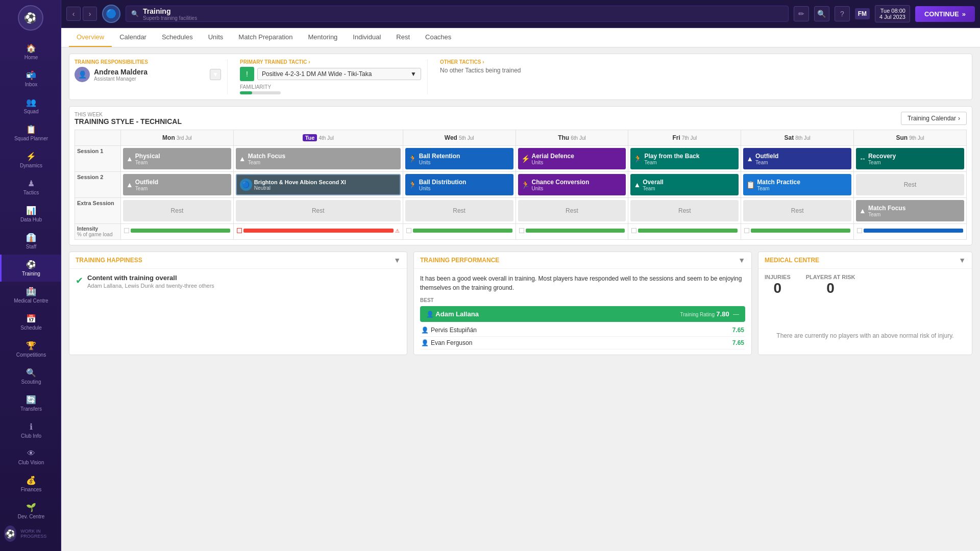 The image size is (980, 551). What do you see at coordinates (684, 185) in the screenshot?
I see `overall-team-block: ▲ Overall Team` at bounding box center [684, 185].